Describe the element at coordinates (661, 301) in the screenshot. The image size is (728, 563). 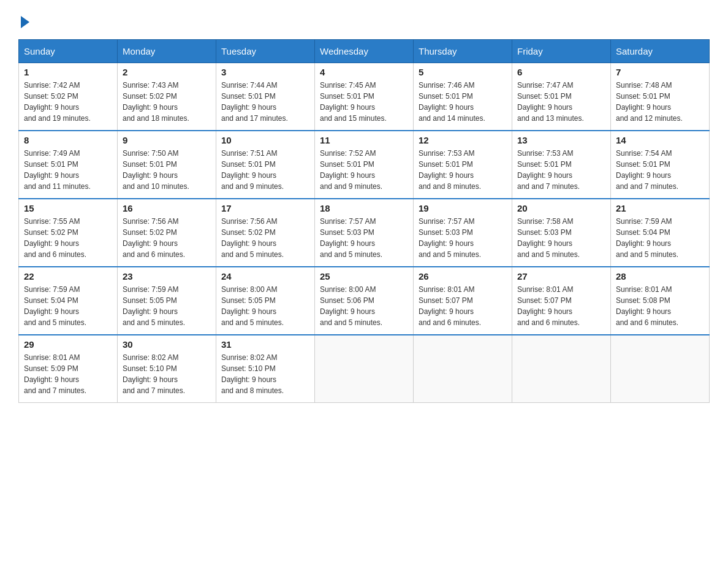
I see `calendar-day-cell: 28Sunrise: 8:01 AMSunset: 5:08 PMDayligh…` at that location.